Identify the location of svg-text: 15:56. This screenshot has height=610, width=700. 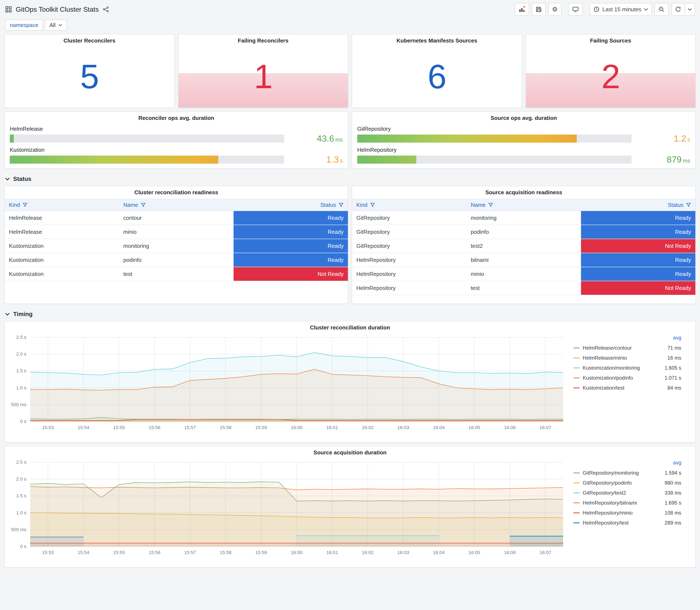
(154, 552).